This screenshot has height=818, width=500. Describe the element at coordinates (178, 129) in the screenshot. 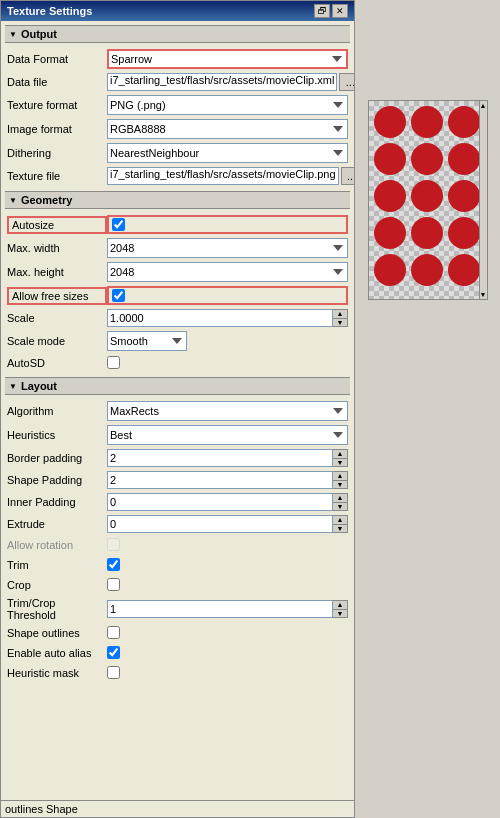

I see `image-format-row: Image format RGBA8888 RGBA4444` at that location.